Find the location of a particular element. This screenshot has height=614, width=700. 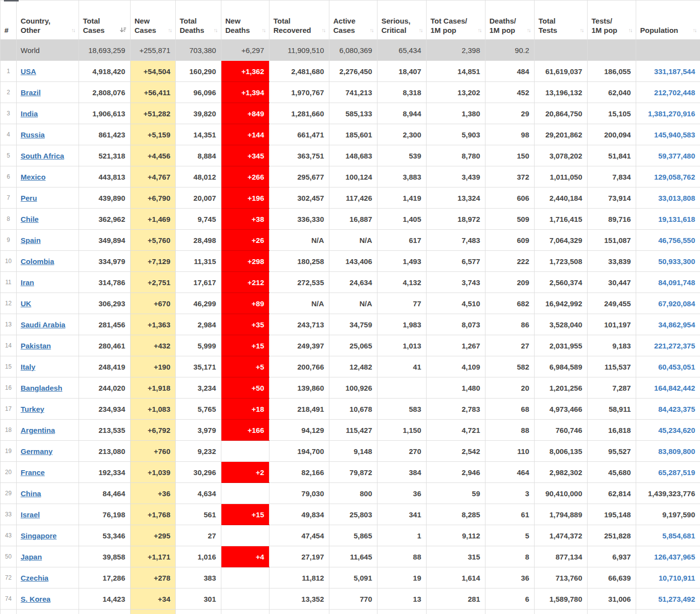

new-deaths-cell: +89 is located at coordinates (245, 303).